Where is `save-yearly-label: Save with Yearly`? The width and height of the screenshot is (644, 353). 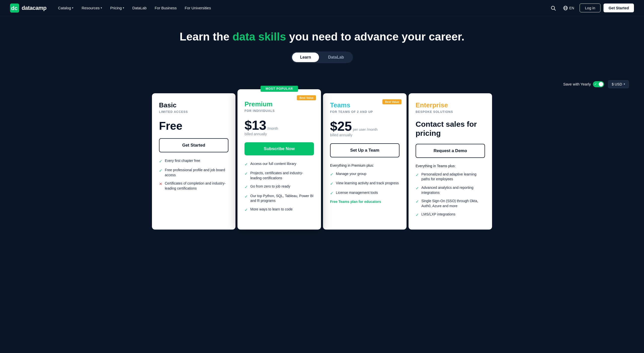
save-yearly-label: Save with Yearly is located at coordinates (577, 84).